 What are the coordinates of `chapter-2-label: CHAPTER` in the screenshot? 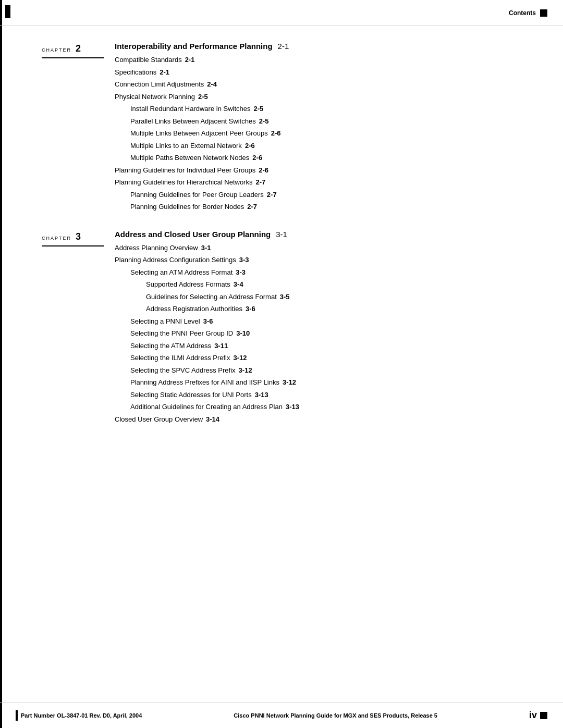 It's located at (56, 50).